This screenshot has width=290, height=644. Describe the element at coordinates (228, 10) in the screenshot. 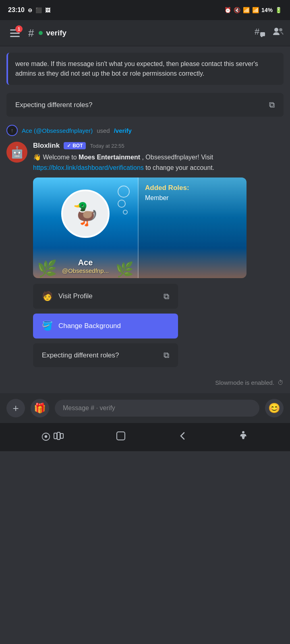

I see `alarm-icon: ⏰` at that location.